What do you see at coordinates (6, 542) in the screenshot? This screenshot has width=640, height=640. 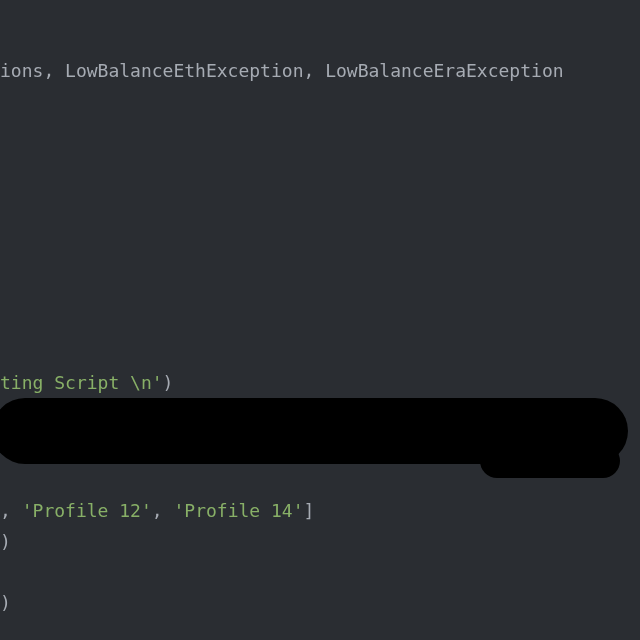 I see `code-token: es)` at bounding box center [6, 542].